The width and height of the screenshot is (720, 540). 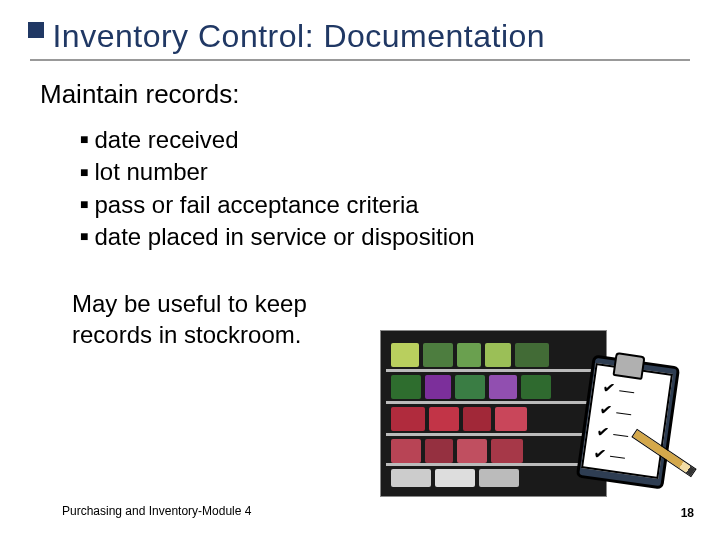 What do you see at coordinates (625, 425) in the screenshot?
I see `clipboard-checklist-image: ✔ — ✔ — ✔ — ✔ —` at bounding box center [625, 425].